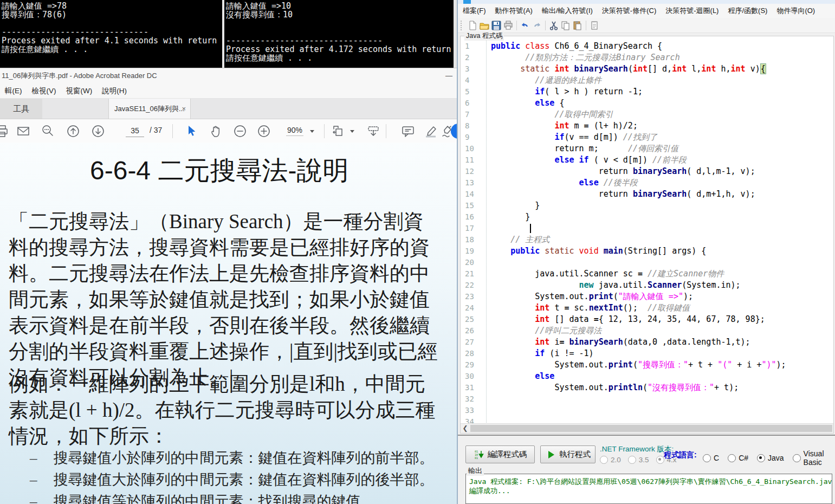 The image size is (835, 504). Describe the element at coordinates (79, 91) in the screenshot. I see `pdf-menu-item-2: 視窗(W)` at that location.